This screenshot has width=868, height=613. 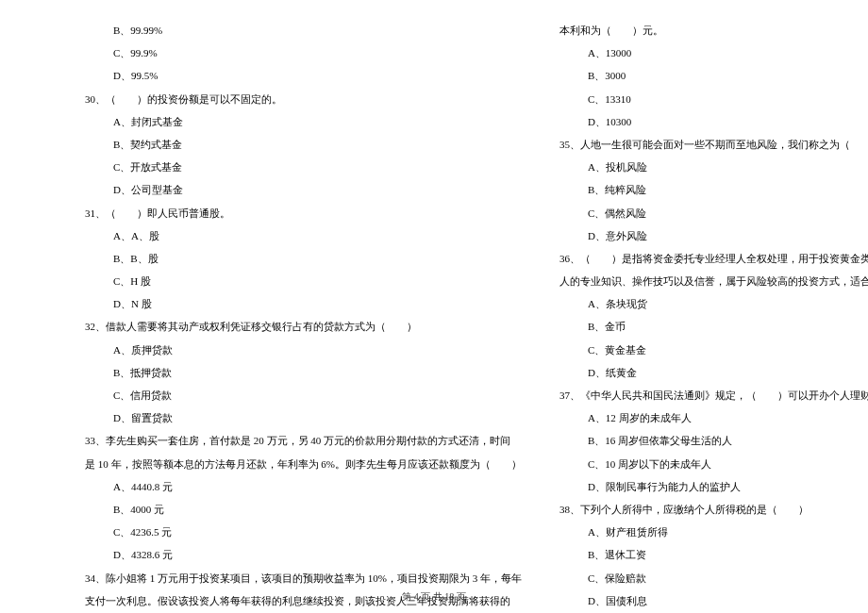 What do you see at coordinates (713, 304) in the screenshot?
I see `q36-option-a: A、条块现货` at bounding box center [713, 304].